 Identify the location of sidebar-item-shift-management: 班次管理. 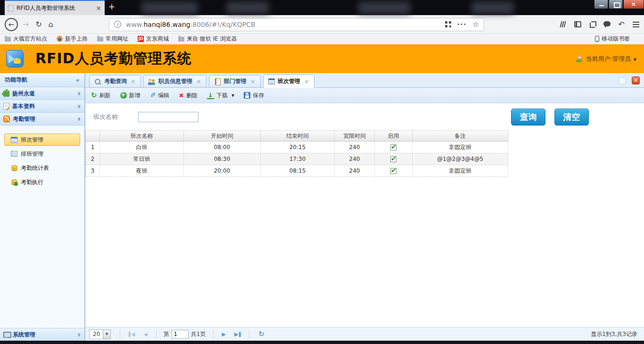
(42, 140).